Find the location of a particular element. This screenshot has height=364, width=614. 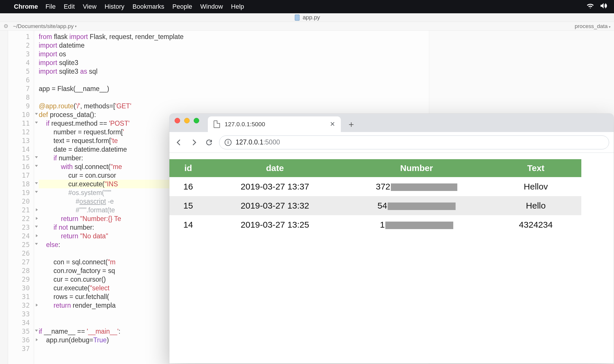

table-cell: 16 is located at coordinates (188, 187).